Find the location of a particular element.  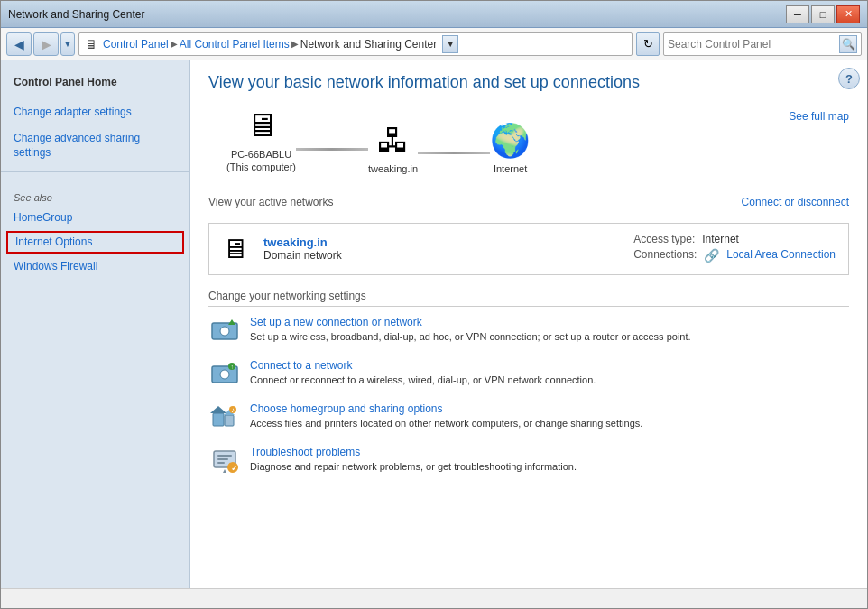

network-box-icon: 🖥 is located at coordinates (235, 249).